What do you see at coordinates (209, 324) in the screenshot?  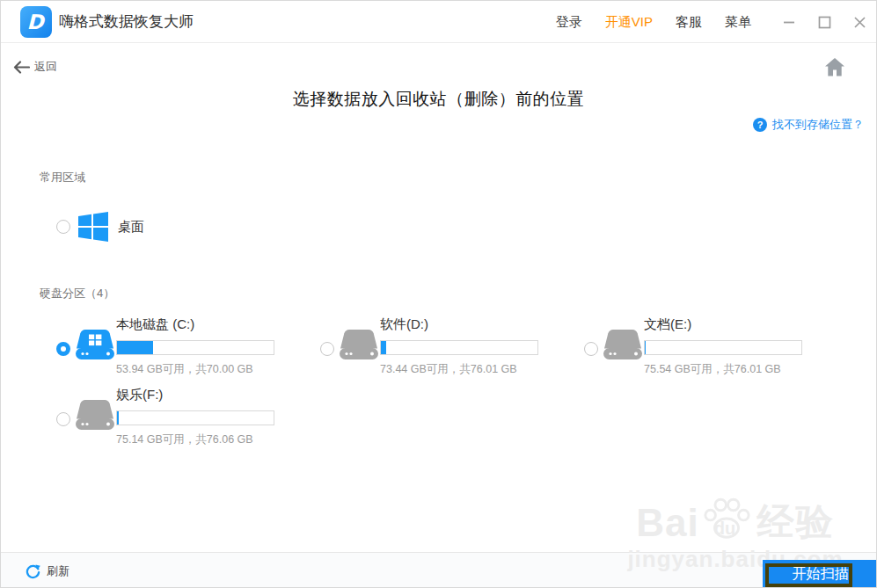 I see `drive-name: 本地磁盘 (C:)` at bounding box center [209, 324].